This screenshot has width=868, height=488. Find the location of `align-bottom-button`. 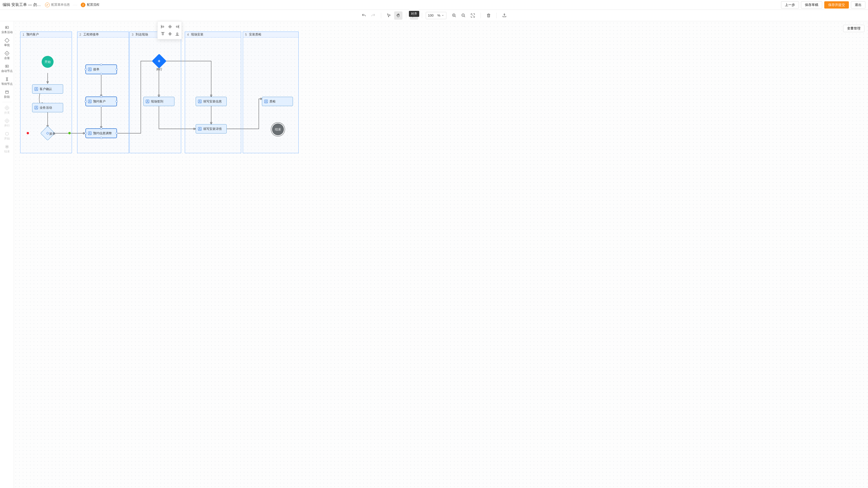

align-bottom-button is located at coordinates (177, 34).